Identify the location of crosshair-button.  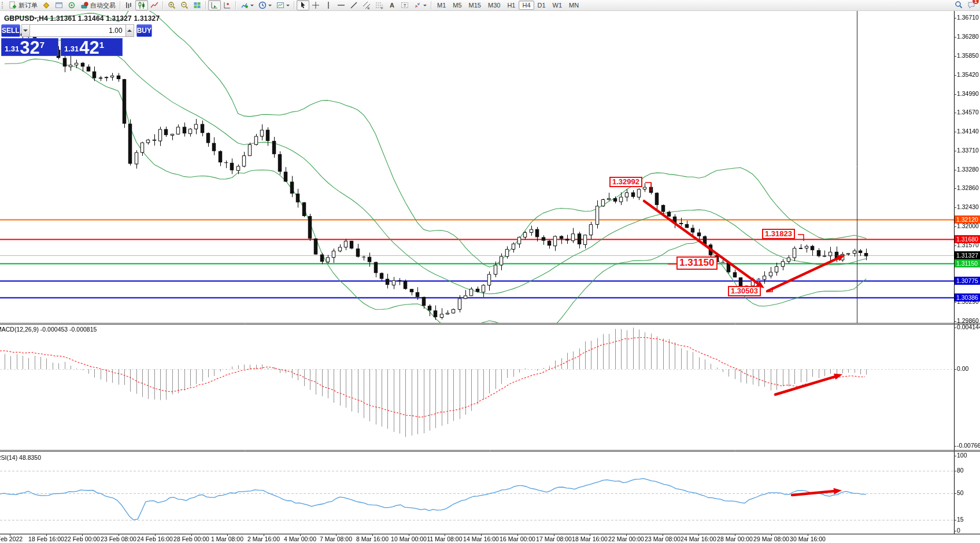
(316, 5).